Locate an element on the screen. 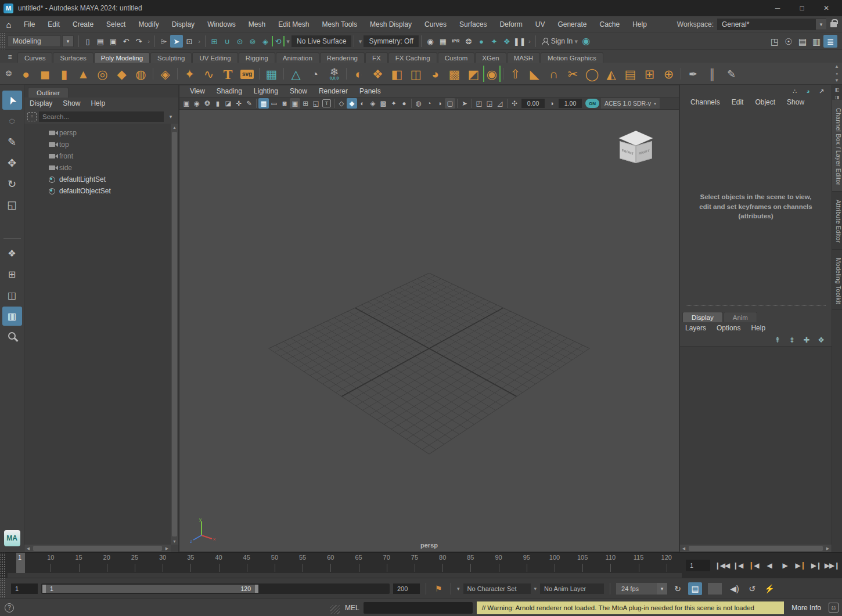  xgen-icon: ◉ is located at coordinates (586, 41).